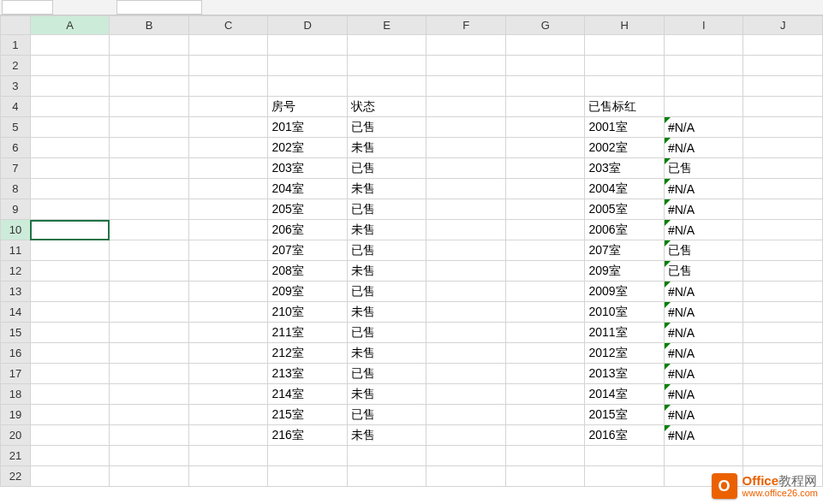  What do you see at coordinates (228, 189) in the screenshot?
I see `cell-C8` at bounding box center [228, 189].